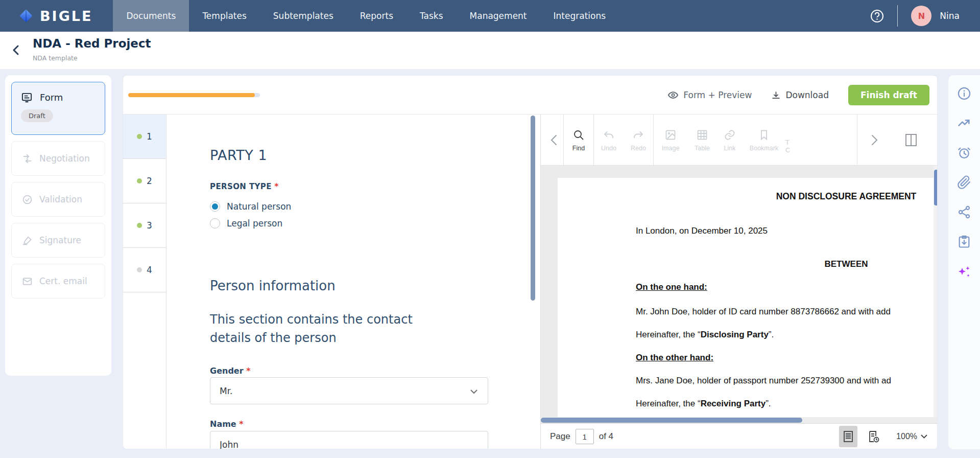 The image size is (980, 458). What do you see at coordinates (950, 16) in the screenshot?
I see `user-name: Nina` at bounding box center [950, 16].